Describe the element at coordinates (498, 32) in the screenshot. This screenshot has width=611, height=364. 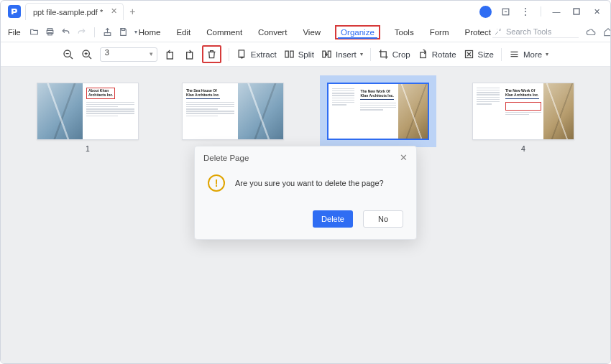
I see `wand-icon` at that location.